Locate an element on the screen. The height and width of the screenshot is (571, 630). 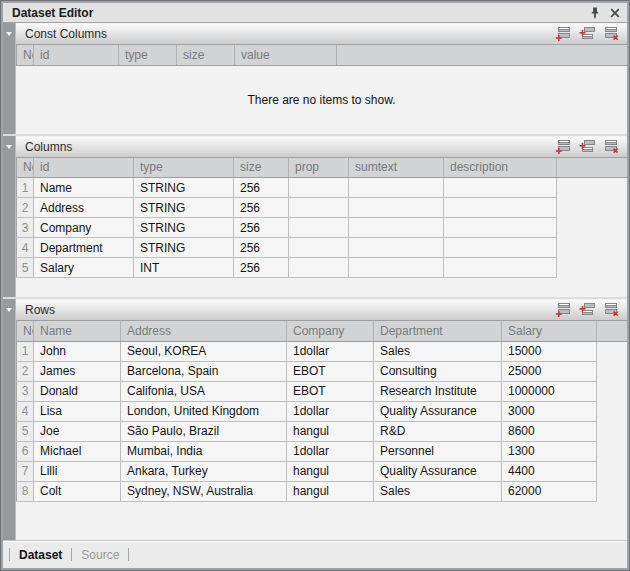
column-header: value is located at coordinates (286, 55).